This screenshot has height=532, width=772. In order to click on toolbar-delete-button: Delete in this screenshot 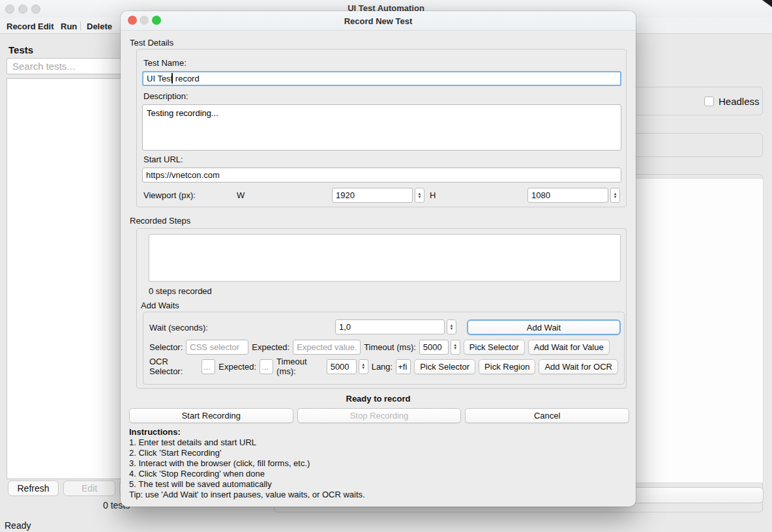, I will do `click(99, 26)`.